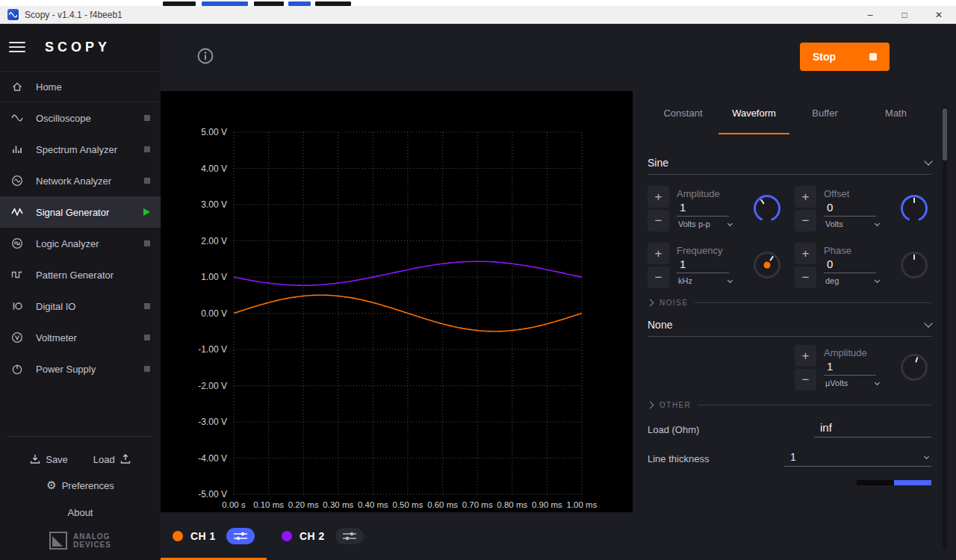 The width and height of the screenshot is (956, 560). What do you see at coordinates (58, 541) in the screenshot?
I see `analog-devices-logo-icon` at bounding box center [58, 541].